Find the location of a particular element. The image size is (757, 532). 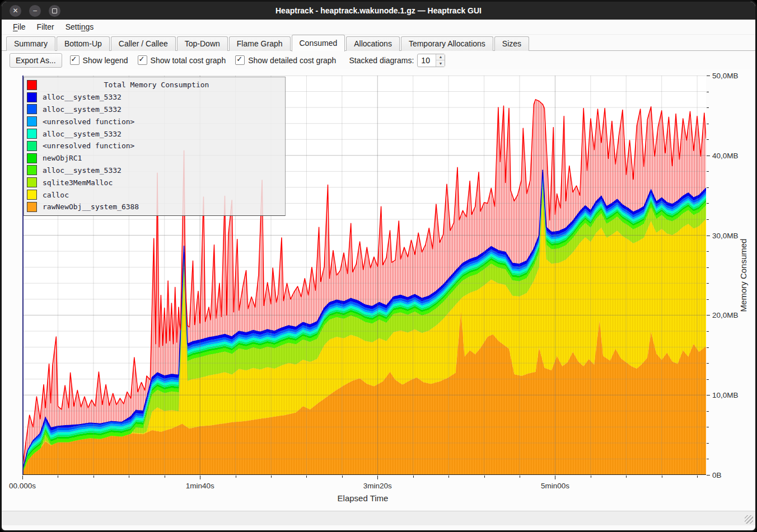

y-tick-label: 20,0MB is located at coordinates (726, 316).